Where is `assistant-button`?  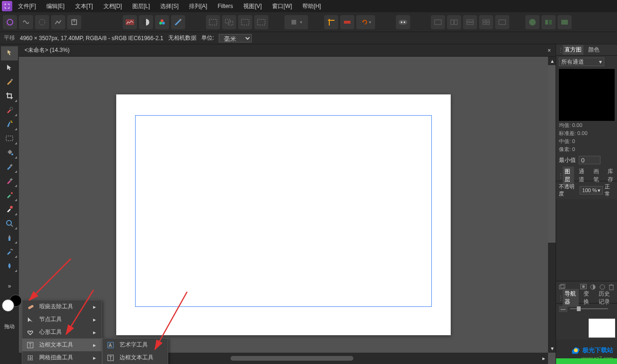
assistant-button is located at coordinates (403, 22).